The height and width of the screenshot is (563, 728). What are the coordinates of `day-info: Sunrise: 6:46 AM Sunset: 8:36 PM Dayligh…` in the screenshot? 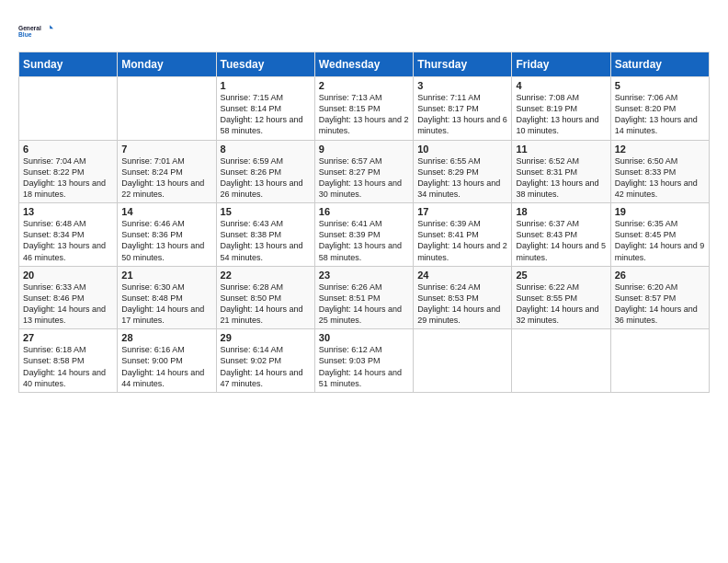 It's located at (166, 241).